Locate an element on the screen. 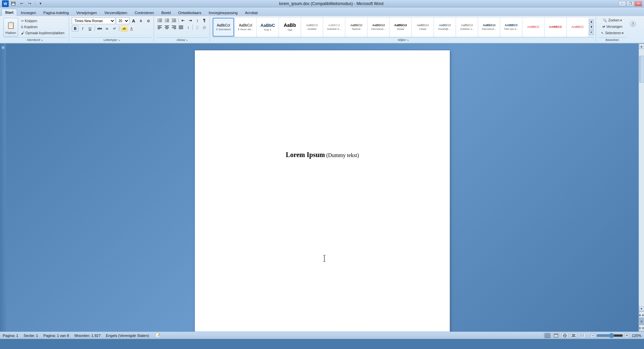 The height and width of the screenshot is (349, 644). font-expand-icon: ↘ is located at coordinates (119, 40).